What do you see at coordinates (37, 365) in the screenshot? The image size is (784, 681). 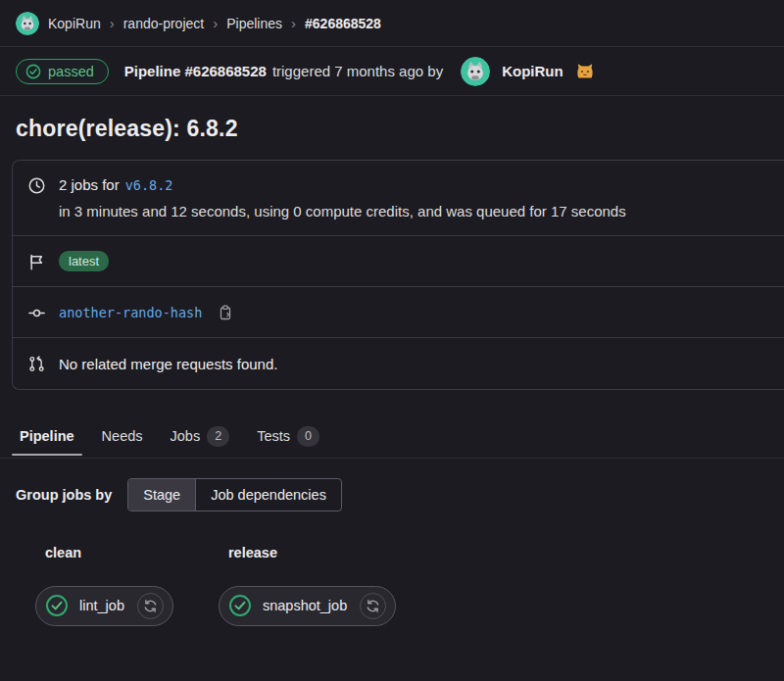 I see `merge-request-icon` at bounding box center [37, 365].